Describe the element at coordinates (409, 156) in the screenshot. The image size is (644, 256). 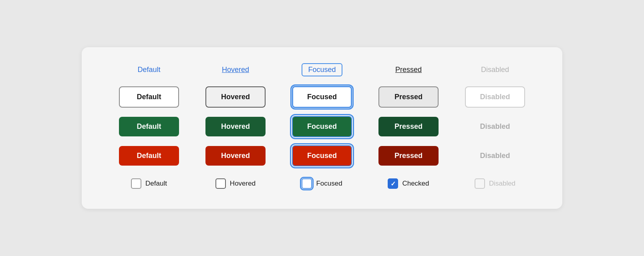
I see `red-button-pressed: Pressed` at that location.